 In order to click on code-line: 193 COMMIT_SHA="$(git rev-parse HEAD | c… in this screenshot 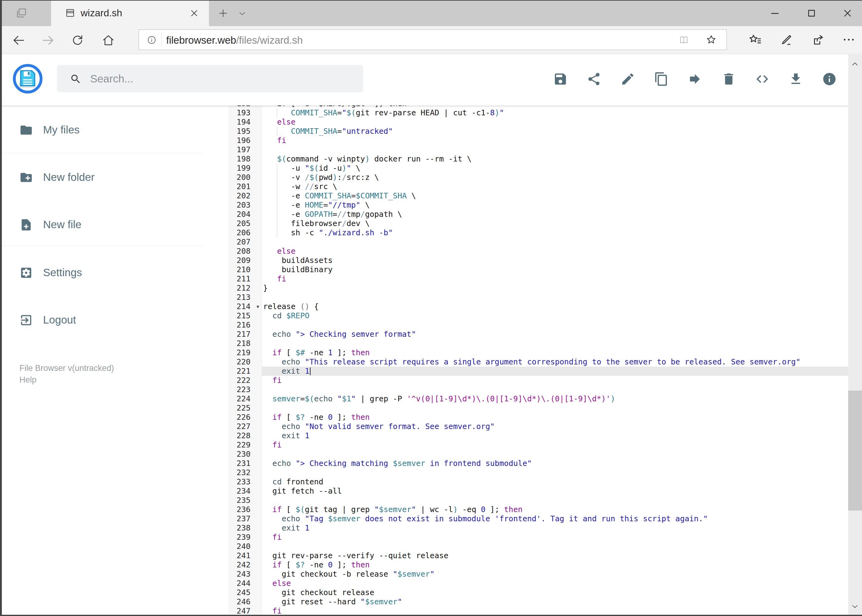, I will do `click(538, 113)`.